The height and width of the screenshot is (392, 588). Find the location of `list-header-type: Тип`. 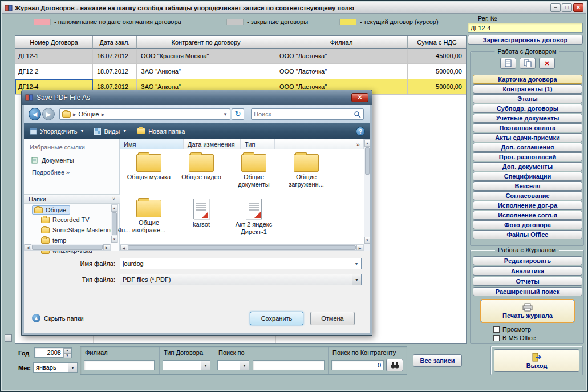

list-header-type: Тип is located at coordinates (258, 144).